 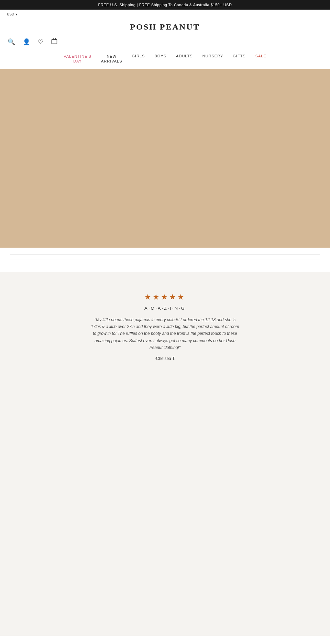 What do you see at coordinates (41, 42) in the screenshot?
I see `wishlist-button: ♡` at bounding box center [41, 42].